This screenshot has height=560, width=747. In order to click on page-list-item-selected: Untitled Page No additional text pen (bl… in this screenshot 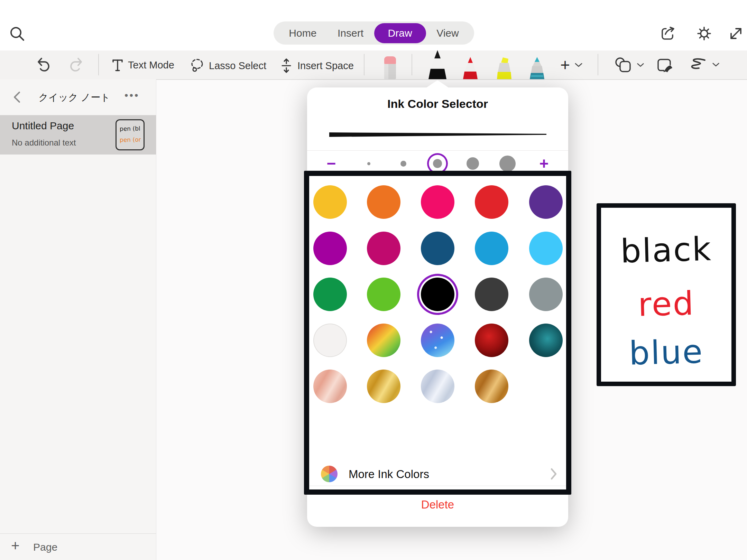, I will do `click(78, 135)`.